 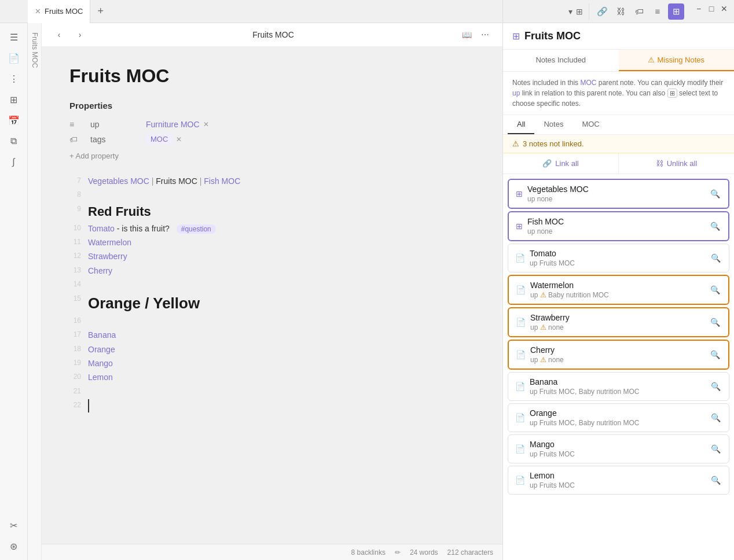 What do you see at coordinates (618, 194) in the screenshot?
I see `note-item-vegetables-moc: ⊞Vegetables MOCup none🔍` at bounding box center [618, 194].